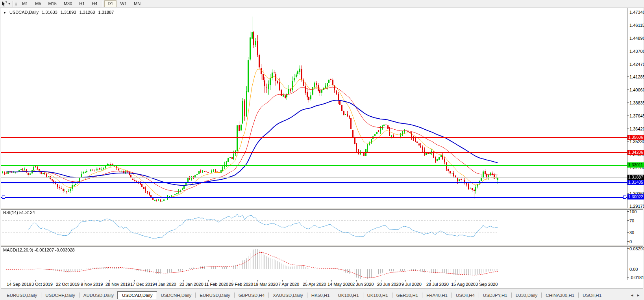 Image resolution: width=644 pixels, height=300 pixels. I want to click on macd-panel-title: MACD(12,26,9) -0.001207 -0.003028, so click(39, 250).